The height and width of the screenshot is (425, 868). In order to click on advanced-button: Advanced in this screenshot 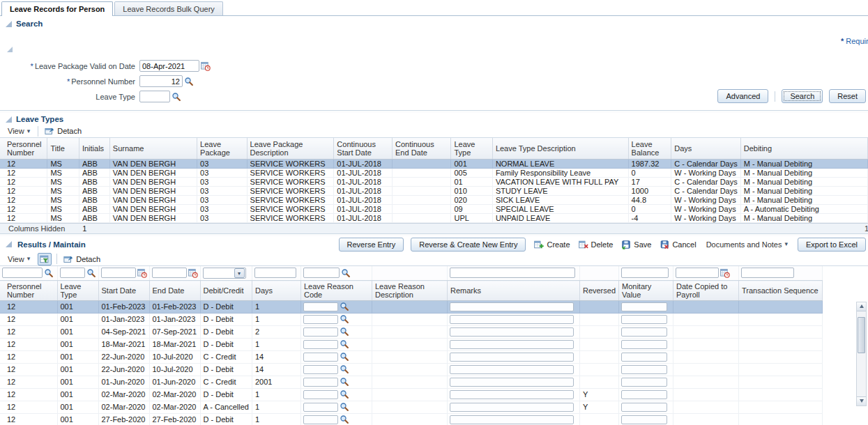, I will do `click(743, 96)`.